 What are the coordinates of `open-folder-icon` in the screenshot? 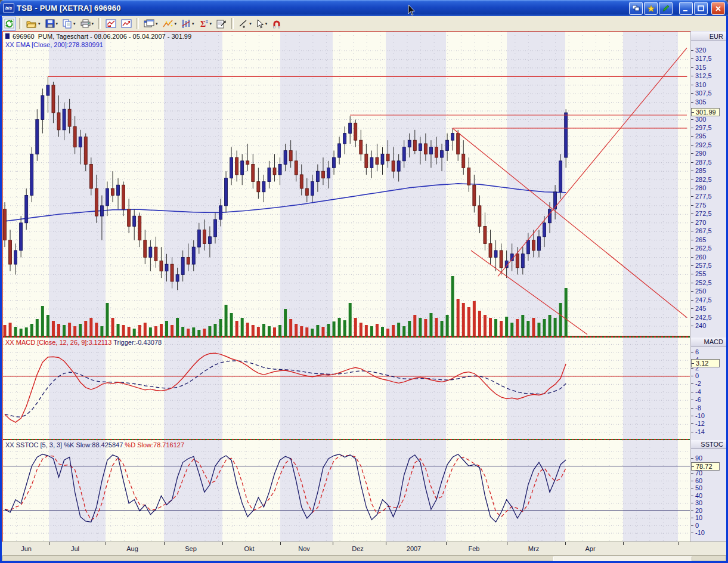 It's located at (32, 24).